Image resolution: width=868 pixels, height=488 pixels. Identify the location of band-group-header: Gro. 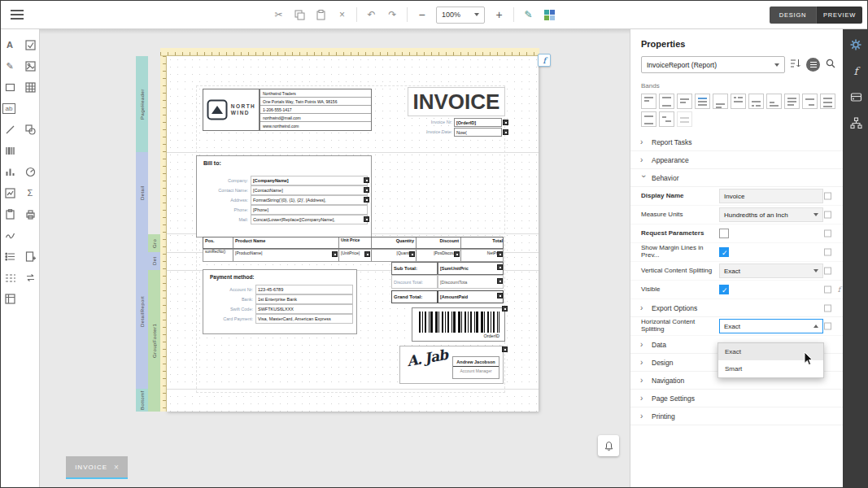
(155, 243).